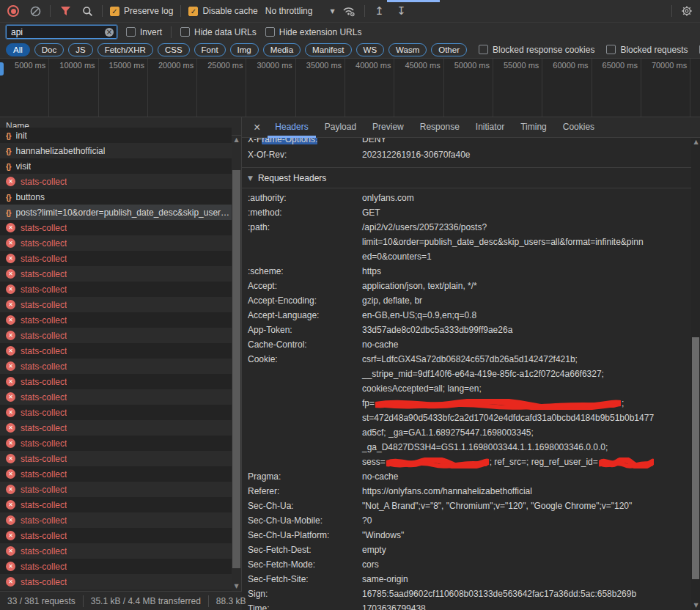 The width and height of the screenshot is (700, 610). What do you see at coordinates (469, 330) in the screenshot?
I see `header-row: App-Token:33d57ade8c02dbc5a333db99ff9ae2…` at bounding box center [469, 330].